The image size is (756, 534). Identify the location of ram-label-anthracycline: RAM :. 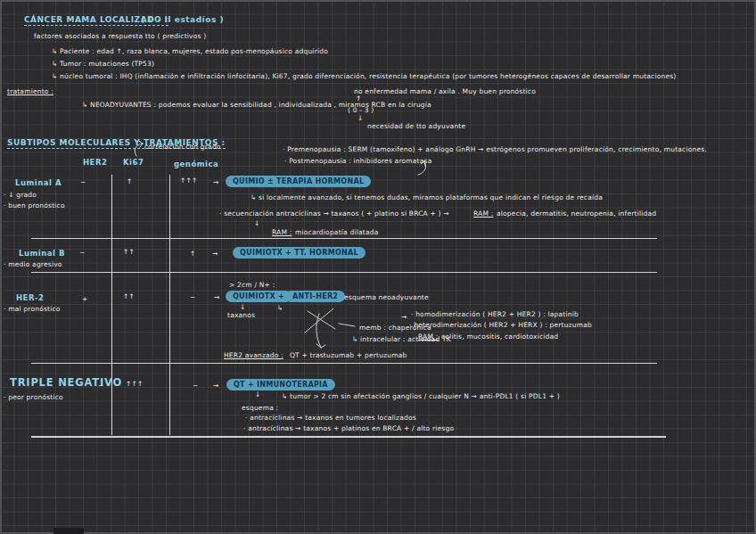
(282, 233).